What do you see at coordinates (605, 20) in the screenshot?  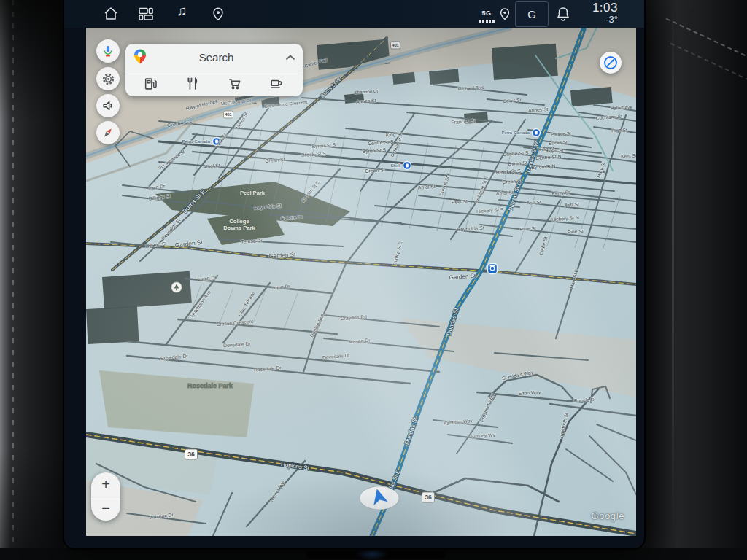 I see `temperature-label: -3°` at bounding box center [605, 20].